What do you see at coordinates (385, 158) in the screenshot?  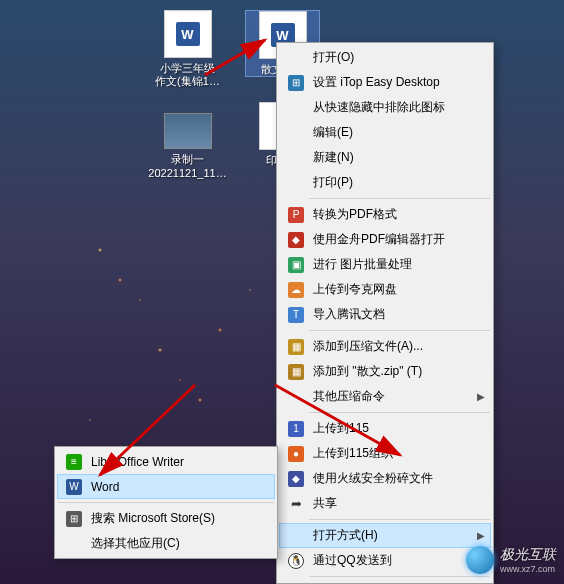 I see `menu-new: 新建(N)` at bounding box center [385, 158].